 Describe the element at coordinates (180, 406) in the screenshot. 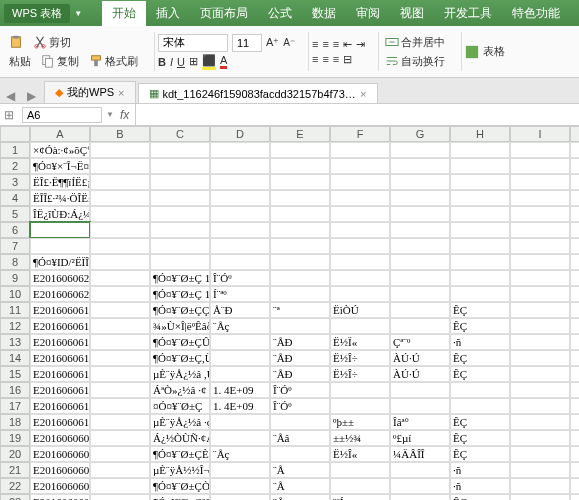

I see `cell: ¤Ó¤¥¨Ø±Ç` at that location.